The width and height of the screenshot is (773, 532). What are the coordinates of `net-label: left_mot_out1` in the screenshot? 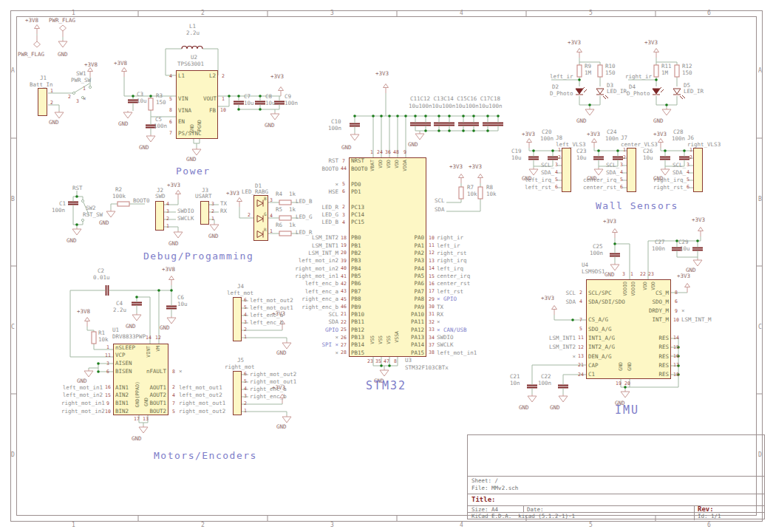 It's located at (201, 388).